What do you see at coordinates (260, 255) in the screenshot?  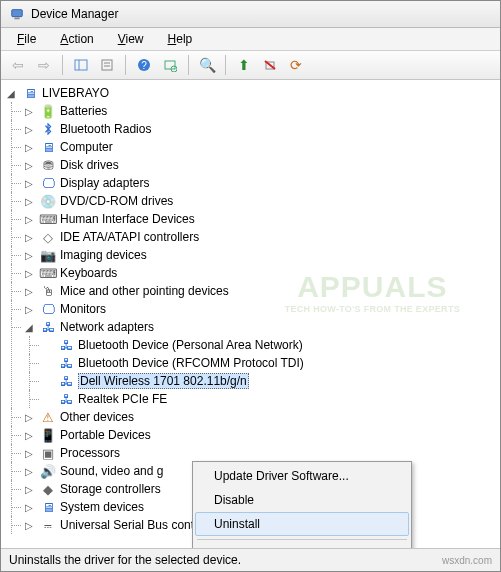 I see `node-imaging: ▷📷Imaging devices` at bounding box center [260, 255].